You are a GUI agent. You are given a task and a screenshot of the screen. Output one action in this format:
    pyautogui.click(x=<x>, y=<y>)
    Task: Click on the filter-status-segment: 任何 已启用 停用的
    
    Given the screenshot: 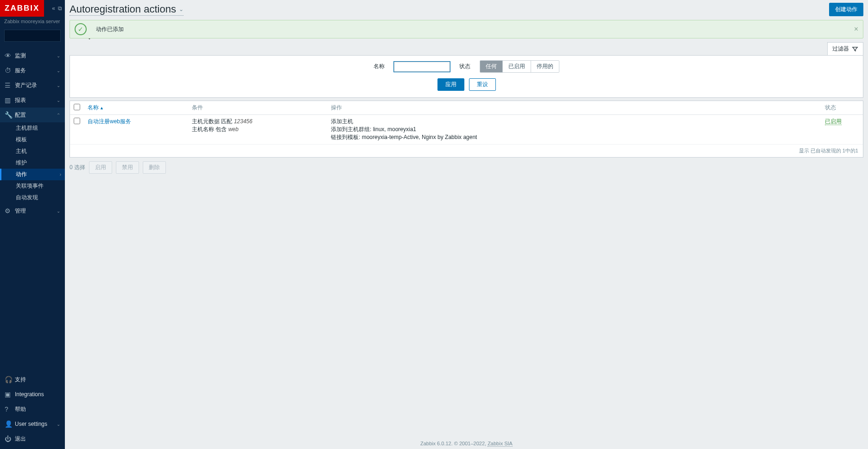 What is the action you would take?
    pyautogui.click(x=520, y=67)
    